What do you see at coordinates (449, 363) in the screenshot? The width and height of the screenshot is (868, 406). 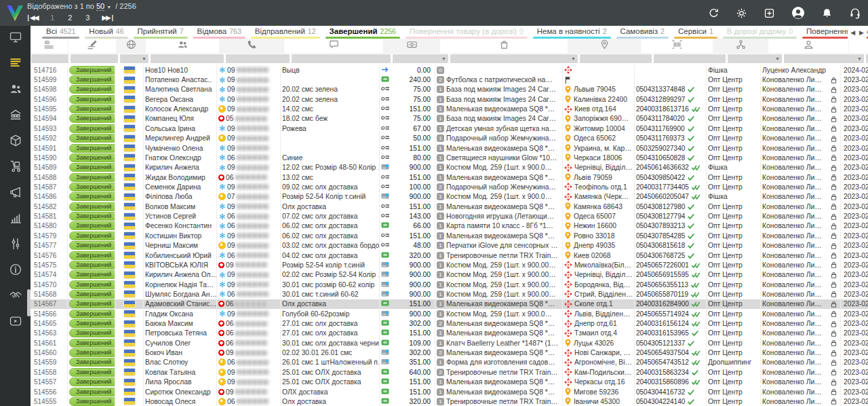 I see `order-row: 514559 Завершений Влас Слотюу 06 26.01 с…` at bounding box center [449, 363].